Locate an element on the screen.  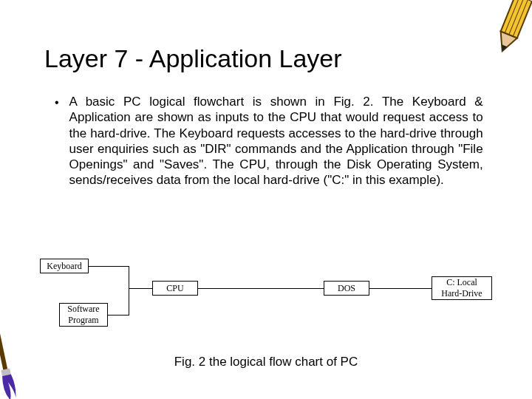
node-keyboard: Keyboard is located at coordinates (64, 266).